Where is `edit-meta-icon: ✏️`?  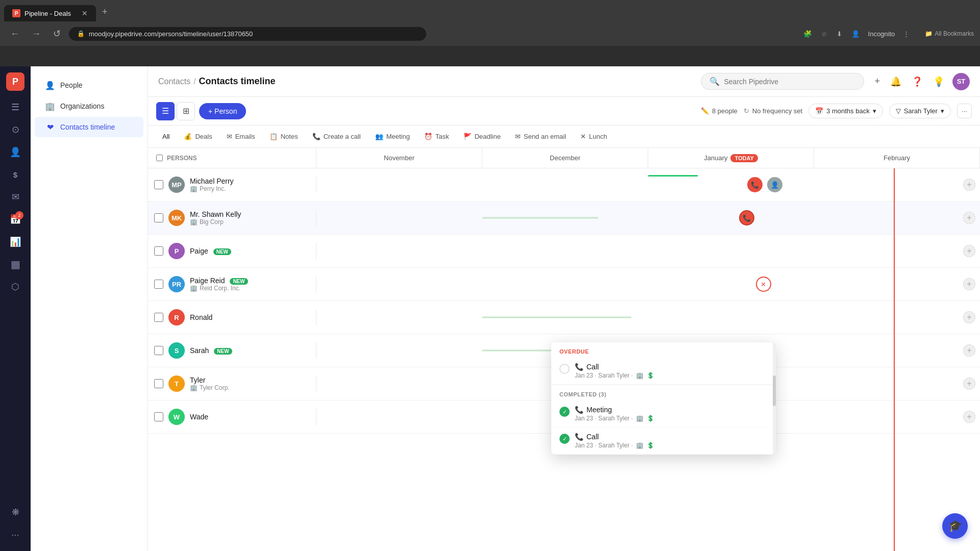
edit-meta-icon: ✏️ is located at coordinates (705, 111).